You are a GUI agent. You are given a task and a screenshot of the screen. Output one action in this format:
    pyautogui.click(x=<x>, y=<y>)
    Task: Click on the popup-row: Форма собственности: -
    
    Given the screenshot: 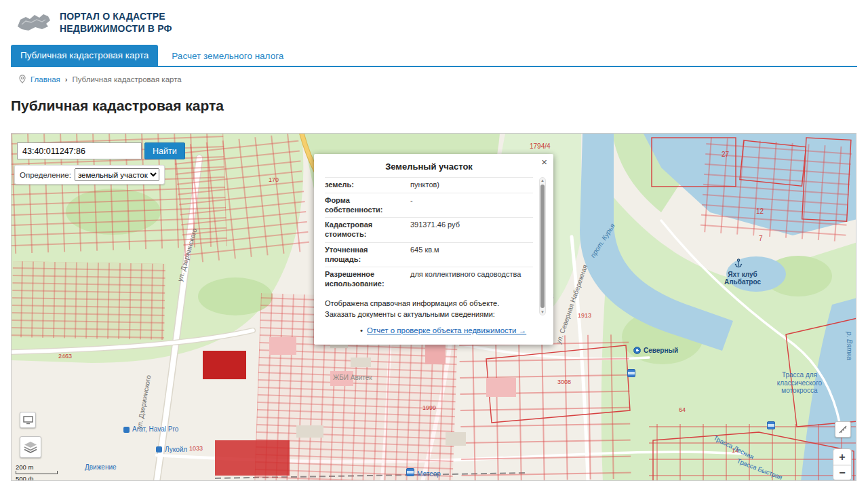 What is the action you would take?
    pyautogui.click(x=429, y=205)
    